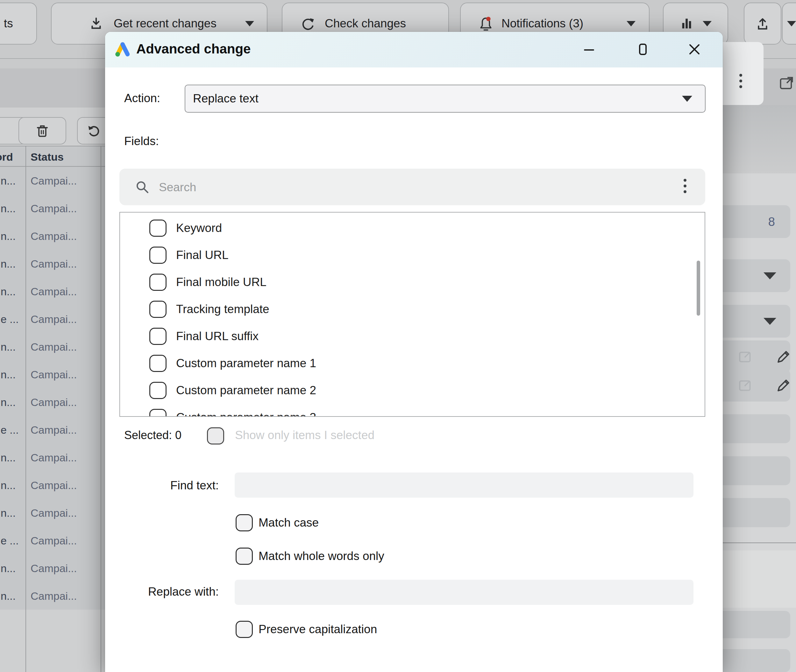  What do you see at coordinates (172, 592) in the screenshot?
I see `replace-with-label: Replace with:` at bounding box center [172, 592].